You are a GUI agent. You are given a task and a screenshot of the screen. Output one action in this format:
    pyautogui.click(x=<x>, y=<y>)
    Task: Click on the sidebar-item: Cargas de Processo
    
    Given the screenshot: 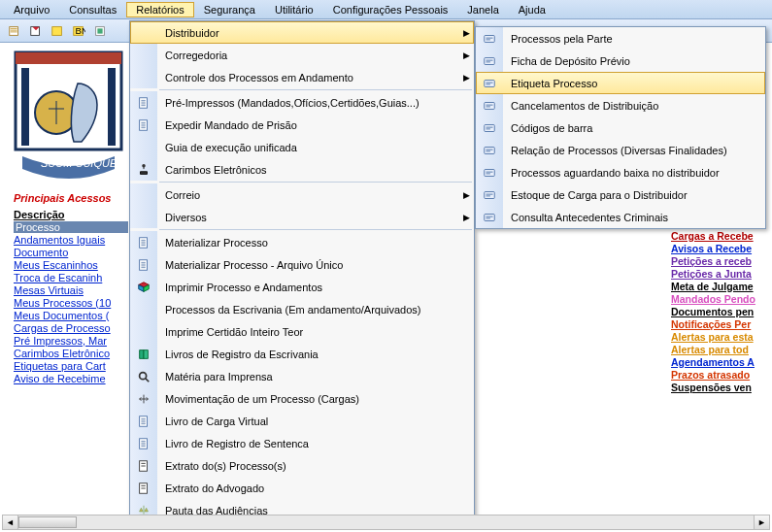 What is the action you would take?
    pyautogui.click(x=71, y=328)
    